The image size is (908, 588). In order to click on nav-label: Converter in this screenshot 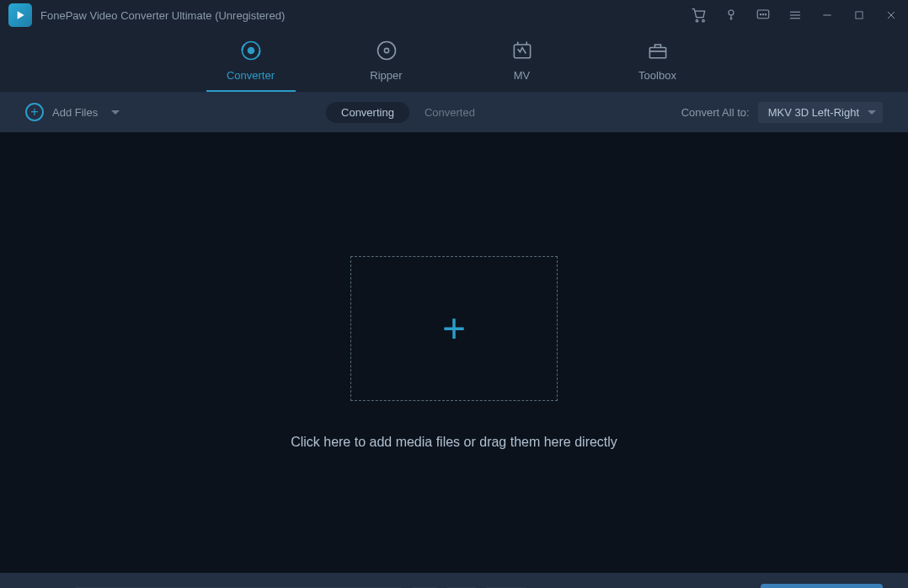, I will do `click(251, 76)`.